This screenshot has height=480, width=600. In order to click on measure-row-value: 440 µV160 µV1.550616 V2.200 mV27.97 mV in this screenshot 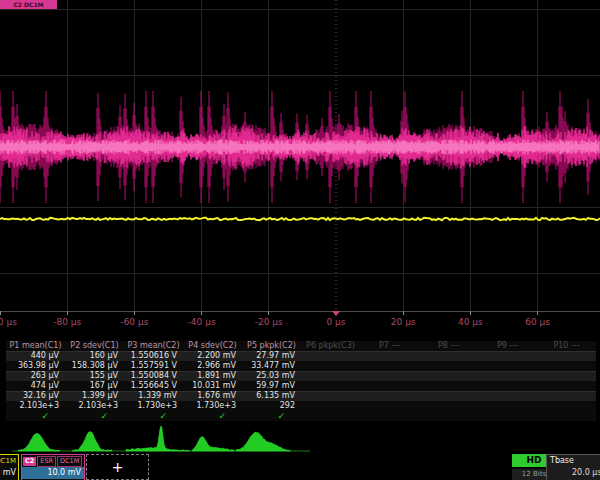, I will do `click(301, 356)`.